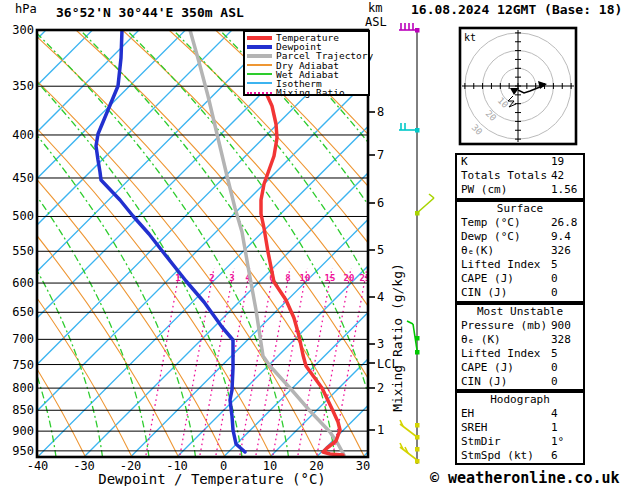 The width and height of the screenshot is (629, 486). What do you see at coordinates (398, 338) in the screenshot?
I see `mixing-axis-label: Mixing Ratio (g/kg)` at bounding box center [398, 338].